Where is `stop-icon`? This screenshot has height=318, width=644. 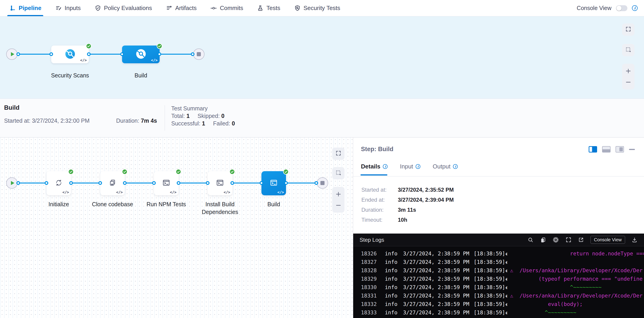
stop-icon is located at coordinates (199, 54).